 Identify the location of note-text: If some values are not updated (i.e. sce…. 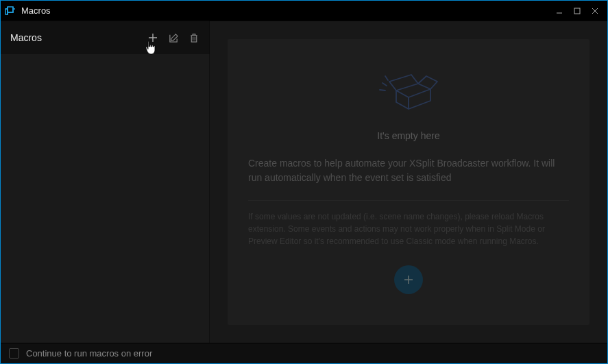
(409, 229).